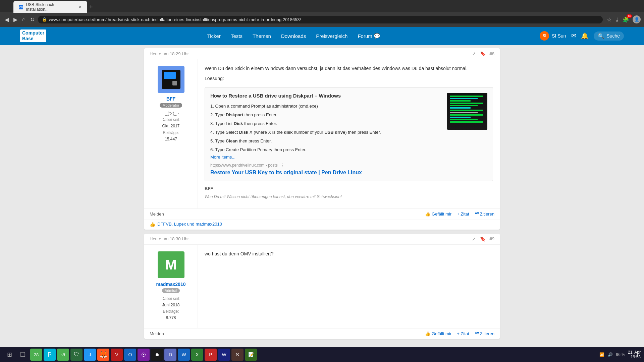  I want to click on post-9-text: wo hast du denn OMV installiert?, so click(349, 254).